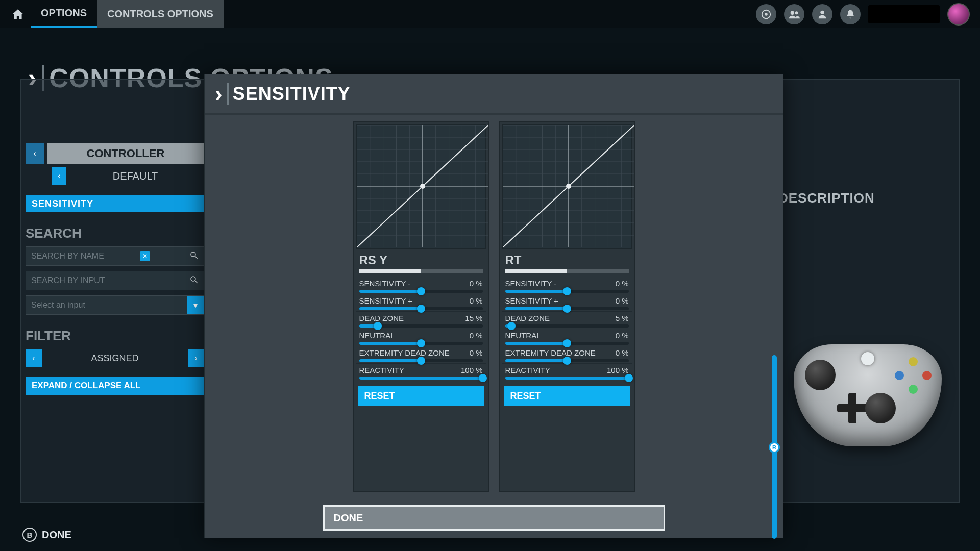 The image size is (980, 551). What do you see at coordinates (377, 336) in the screenshot?
I see `slider-label: NEUTRAL` at bounding box center [377, 336].